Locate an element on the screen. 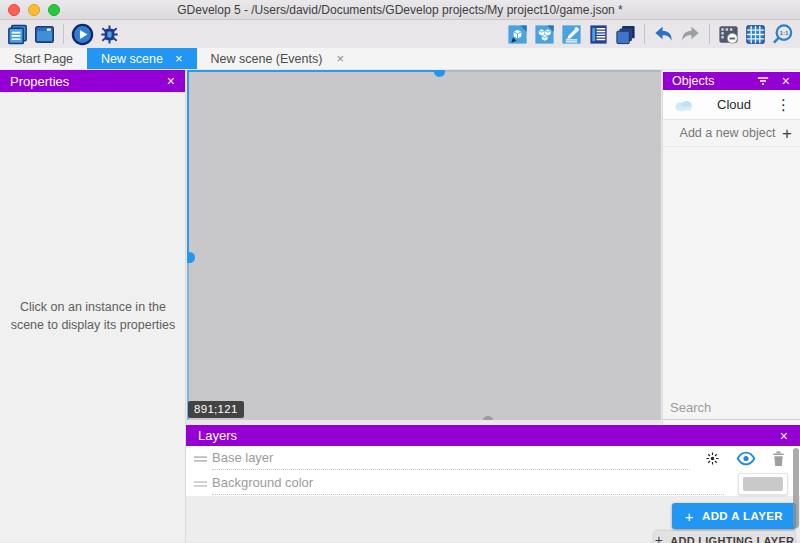  toggle-grid-button is located at coordinates (756, 34).